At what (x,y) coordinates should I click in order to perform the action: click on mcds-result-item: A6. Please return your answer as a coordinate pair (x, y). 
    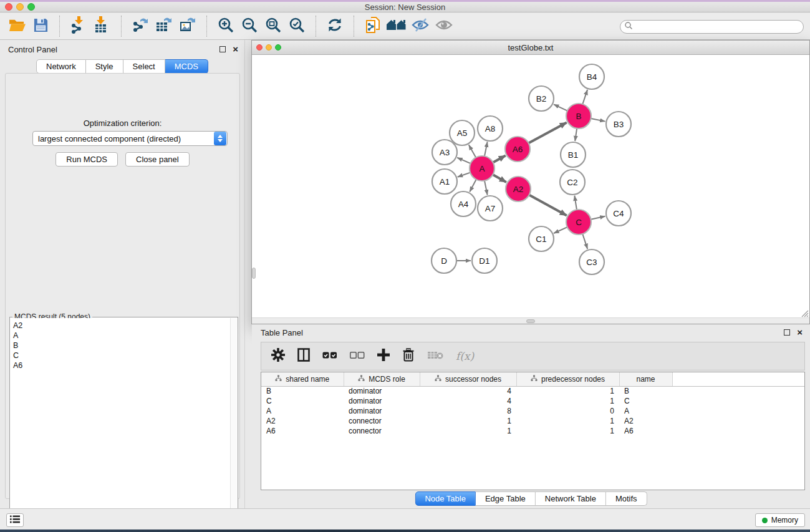
    Looking at the image, I should click on (125, 365).